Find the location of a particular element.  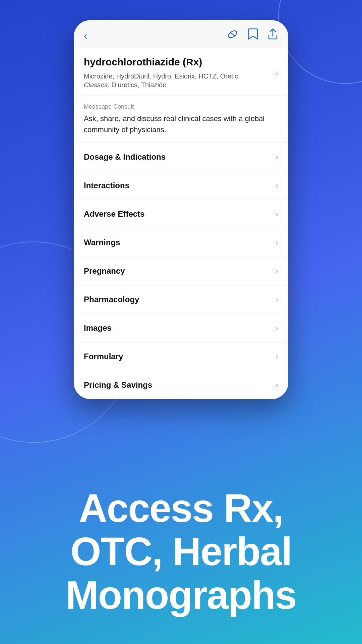

drug-name: hydrochlorothiazide (Rx) is located at coordinates (177, 62).